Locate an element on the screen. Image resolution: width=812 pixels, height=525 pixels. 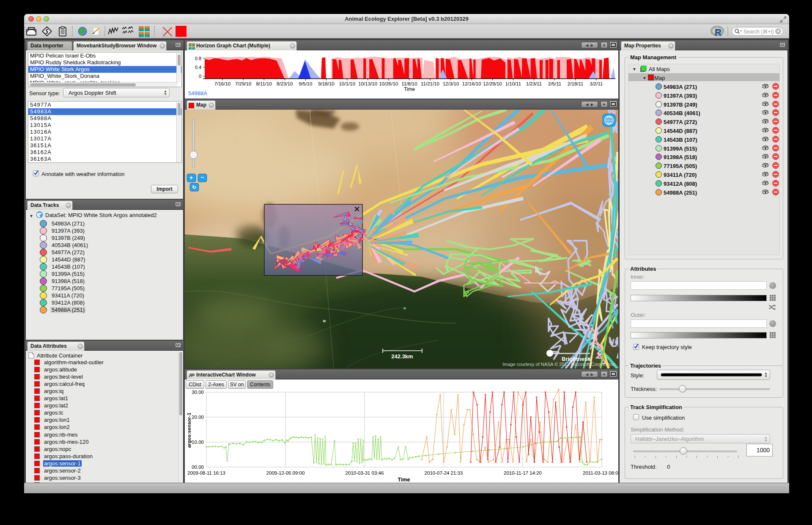
svg-text: 2010-11-17 14:20 is located at coordinates (523, 473).